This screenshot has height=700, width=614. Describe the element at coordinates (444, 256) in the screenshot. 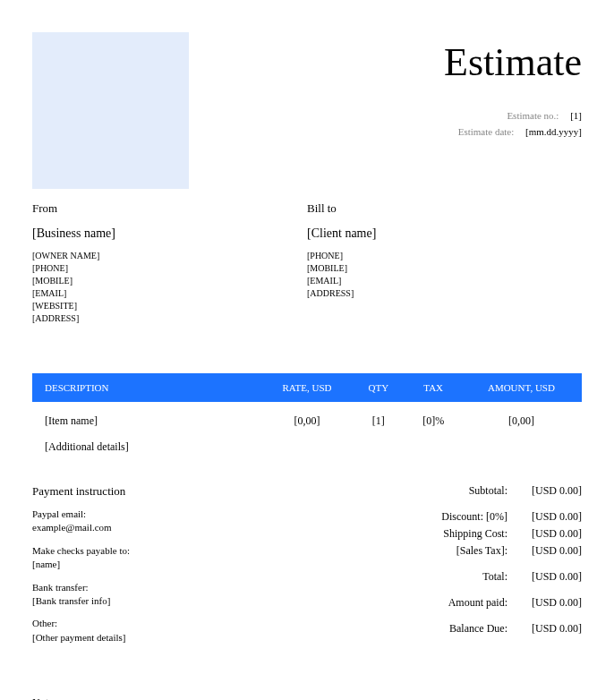

I see `billto-phone: [PHONE]` at that location.